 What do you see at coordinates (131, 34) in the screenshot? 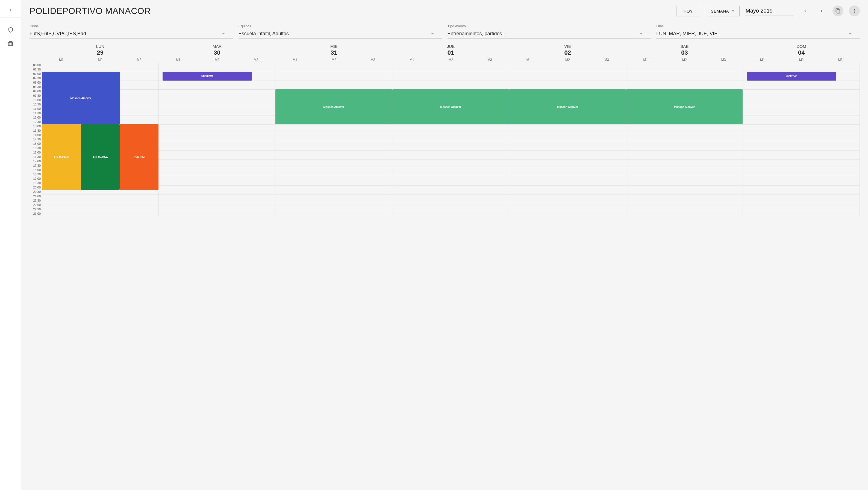
I see `filter-clubs: FutS,FutS,CVPC,IES,Bàd.` at bounding box center [131, 34].